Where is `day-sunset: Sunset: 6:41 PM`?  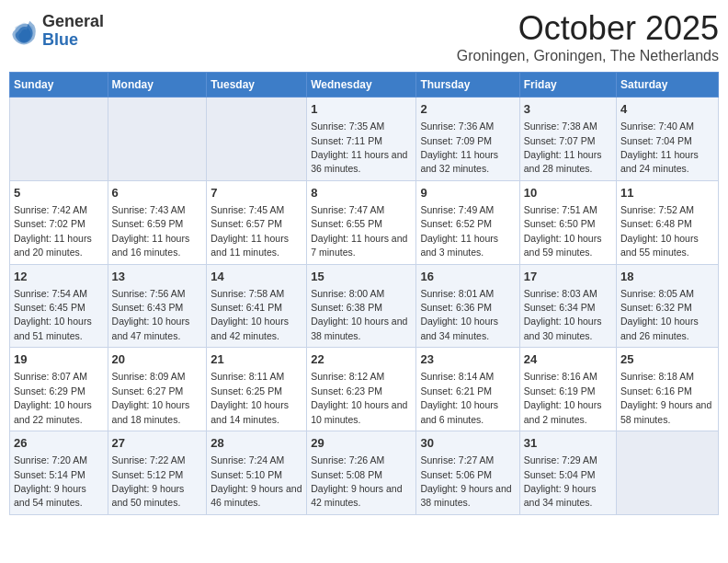 day-sunset: Sunset: 6:41 PM is located at coordinates (246, 307).